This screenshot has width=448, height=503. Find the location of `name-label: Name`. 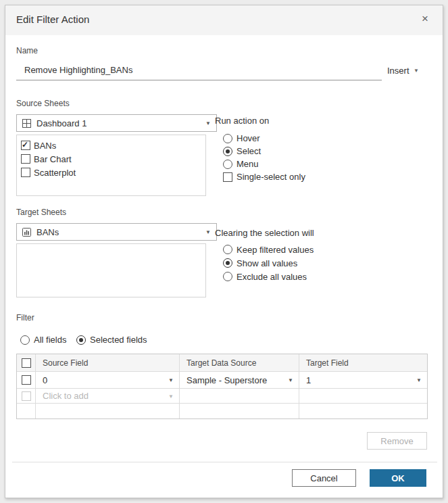

name-label: Name is located at coordinates (27, 51).